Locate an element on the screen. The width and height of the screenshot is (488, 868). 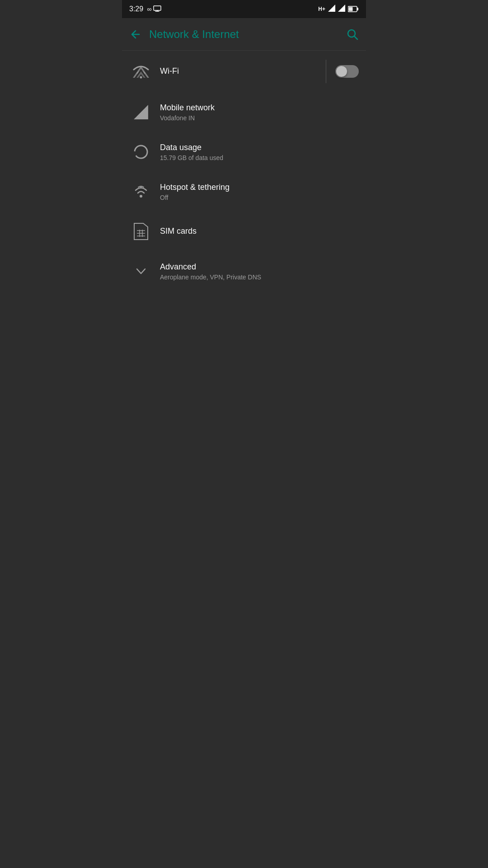
mobile-network-text: Mobile network Vodafone IN is located at coordinates (256, 112).